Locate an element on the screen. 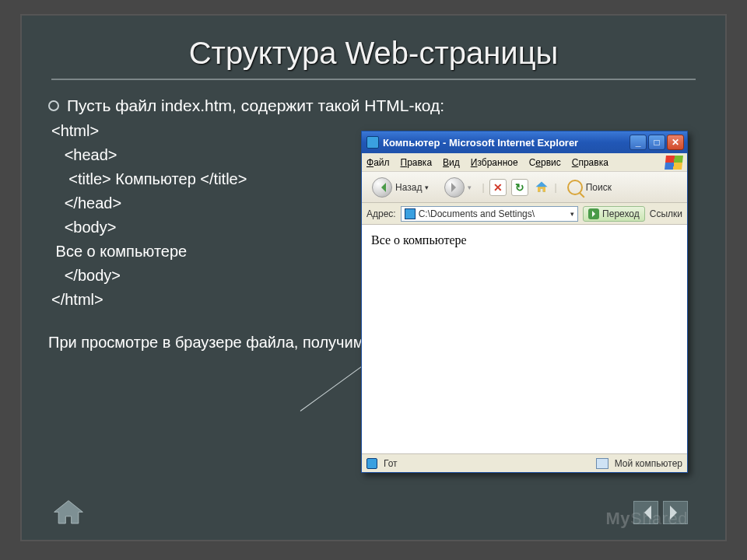  stop-icon: ✕ is located at coordinates (498, 187).